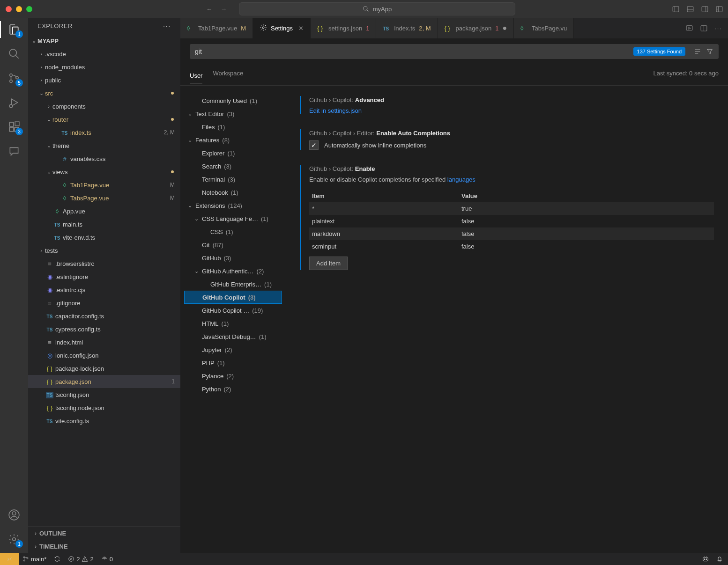 This screenshot has height=565, width=728. I want to click on add-item-button: Add Item, so click(328, 263).